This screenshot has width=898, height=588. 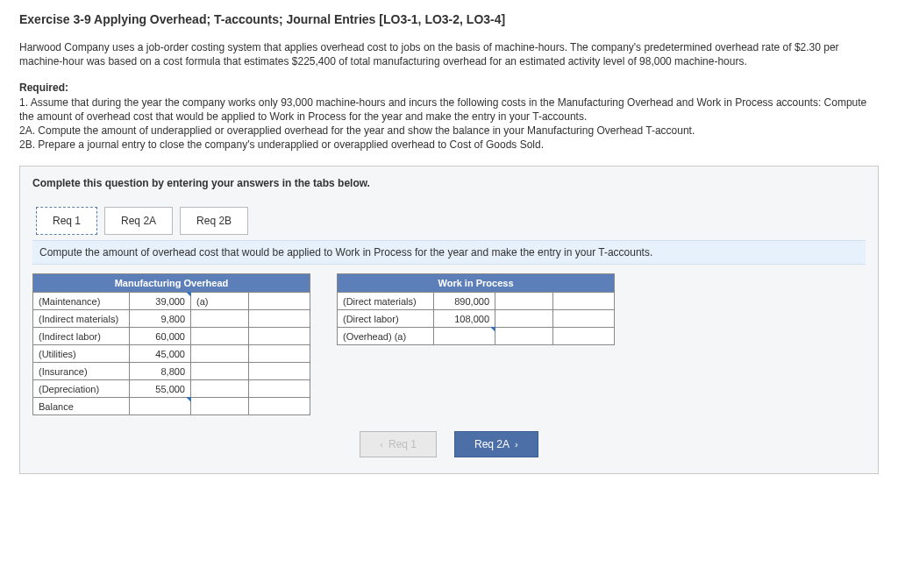 I want to click on wip-header: Work in Process, so click(x=476, y=284).